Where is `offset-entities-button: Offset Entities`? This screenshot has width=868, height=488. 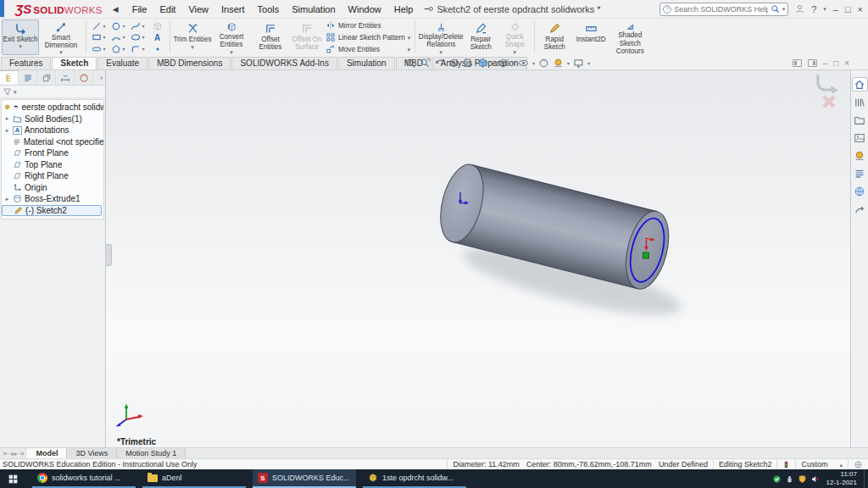
offset-entities-button: Offset Entities is located at coordinates (270, 37).